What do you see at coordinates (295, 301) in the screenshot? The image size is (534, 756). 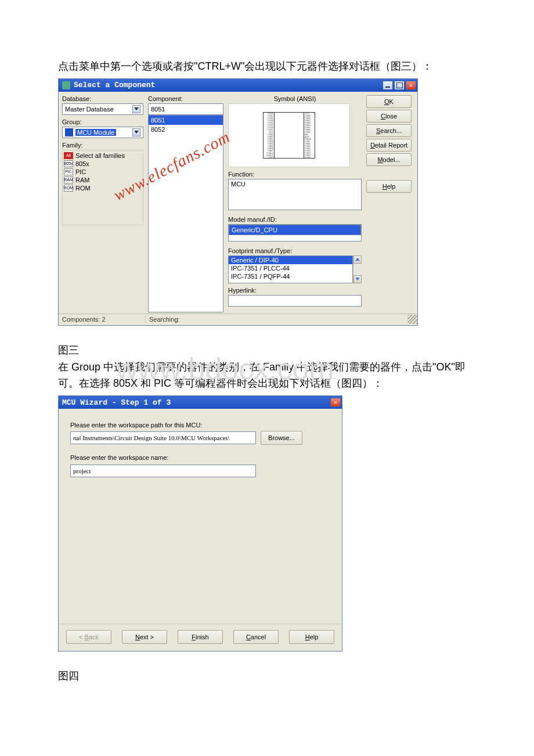 I see `hyperlink-input` at bounding box center [295, 301].